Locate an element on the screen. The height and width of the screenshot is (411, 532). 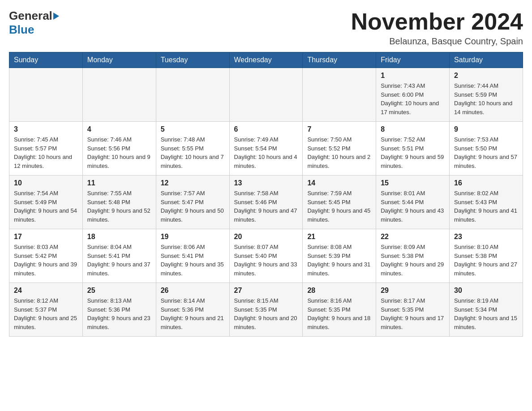
day-info: Sunrise: 8:10 AMSunset: 5:38 PMDaylight:… is located at coordinates (486, 260).